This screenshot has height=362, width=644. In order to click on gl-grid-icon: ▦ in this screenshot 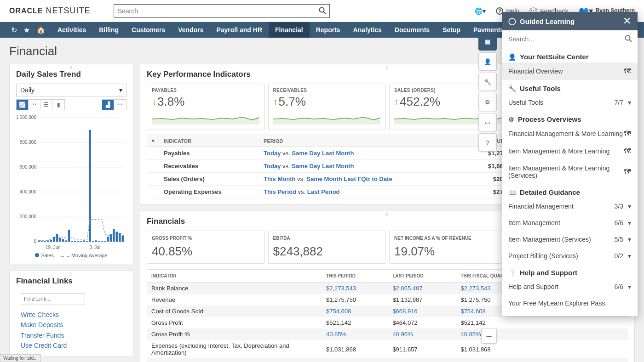, I will do `click(488, 41)`.